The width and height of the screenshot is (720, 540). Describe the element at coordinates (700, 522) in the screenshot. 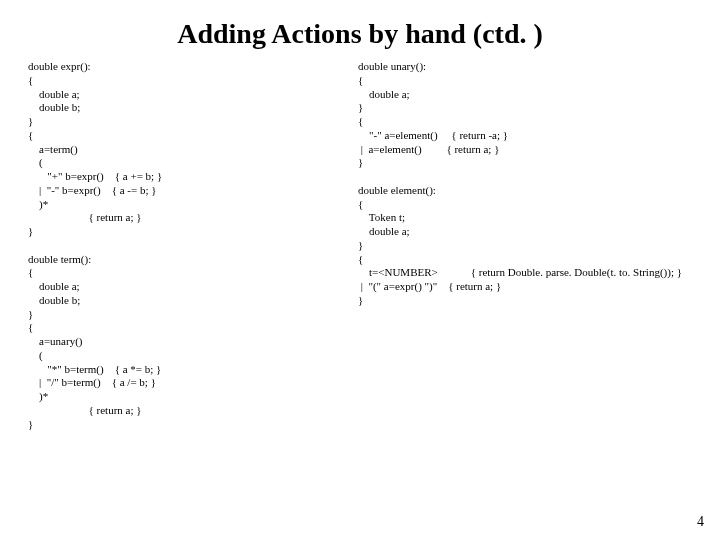

I see `page-number: 4` at that location.